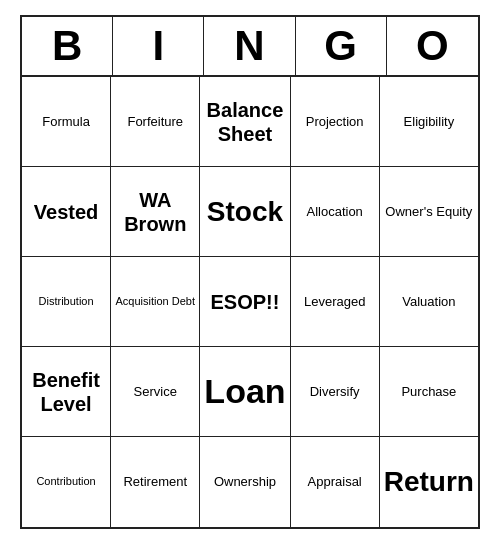 This screenshot has height=544, width=500. I want to click on cell-label: Balance Sheet, so click(244, 122).